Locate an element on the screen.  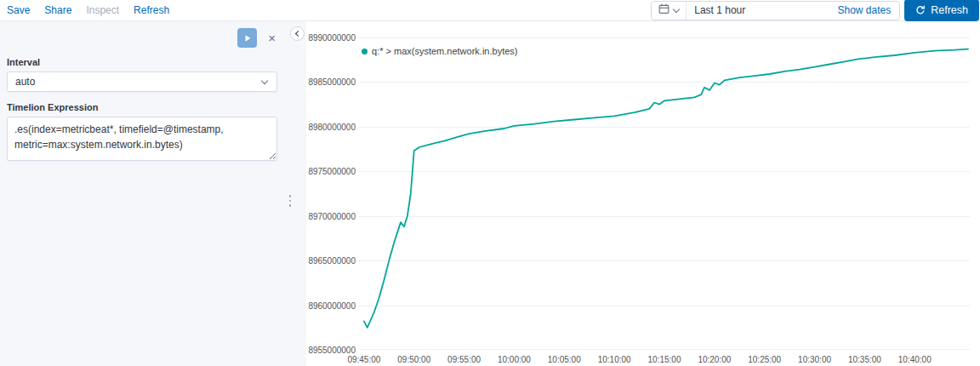
inspect-button: Inspect is located at coordinates (102, 10).